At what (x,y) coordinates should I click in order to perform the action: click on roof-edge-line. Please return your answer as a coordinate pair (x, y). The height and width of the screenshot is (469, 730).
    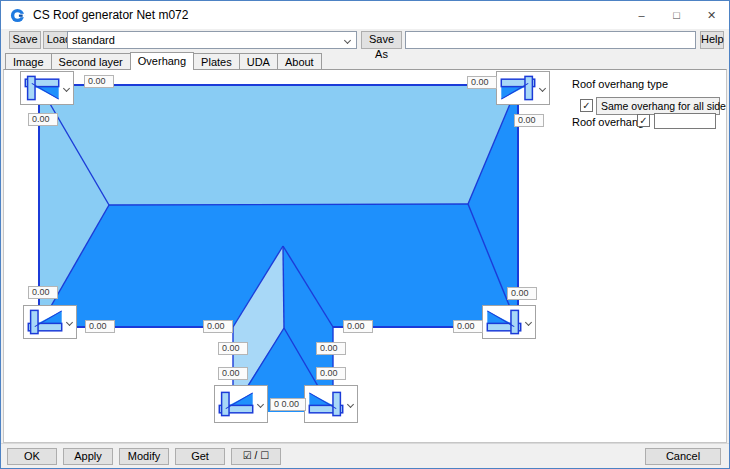
    Looking at the image, I should click on (284, 287).